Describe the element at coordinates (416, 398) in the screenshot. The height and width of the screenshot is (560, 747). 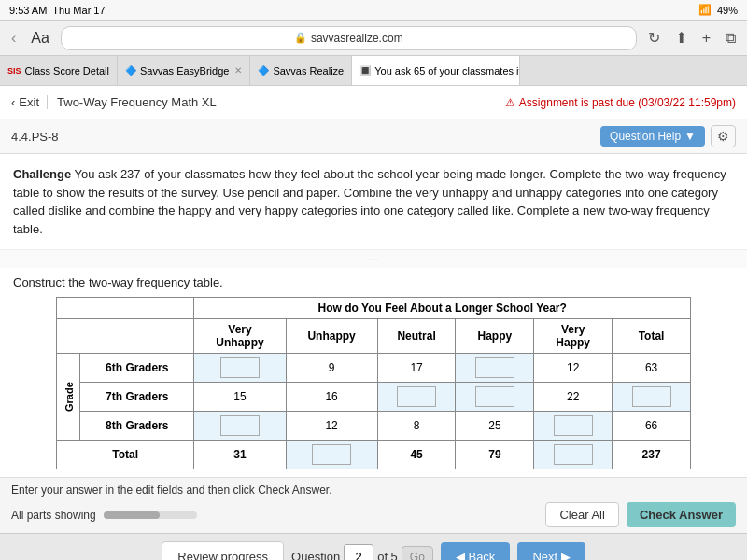
I see `cell-7th-neutral` at that location.